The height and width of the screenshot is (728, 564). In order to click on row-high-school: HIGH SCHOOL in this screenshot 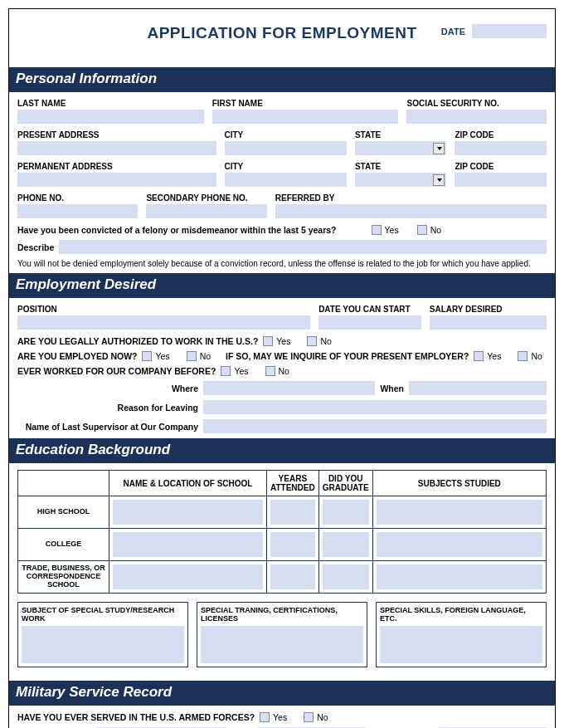, I will do `click(64, 513)`.